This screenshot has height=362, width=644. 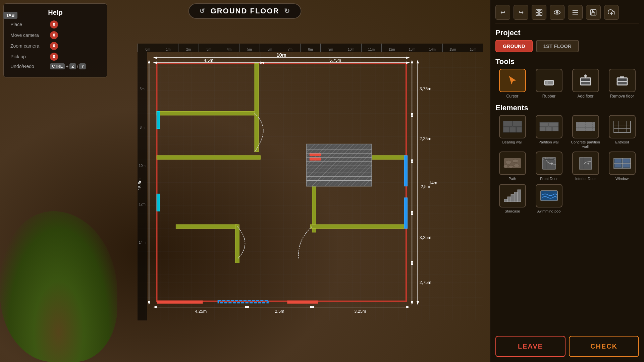 What do you see at coordinates (245, 11) in the screenshot?
I see `floor-header: ↺ GROUND FLOOR ↻` at bounding box center [245, 11].